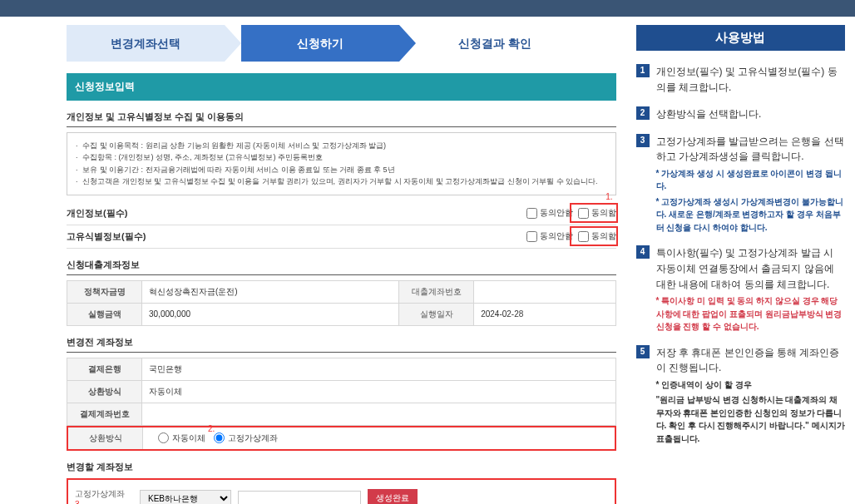  I want to click on consent-unique-row: 고유식별정보(필수) 동의안함 동의함, so click(341, 237).